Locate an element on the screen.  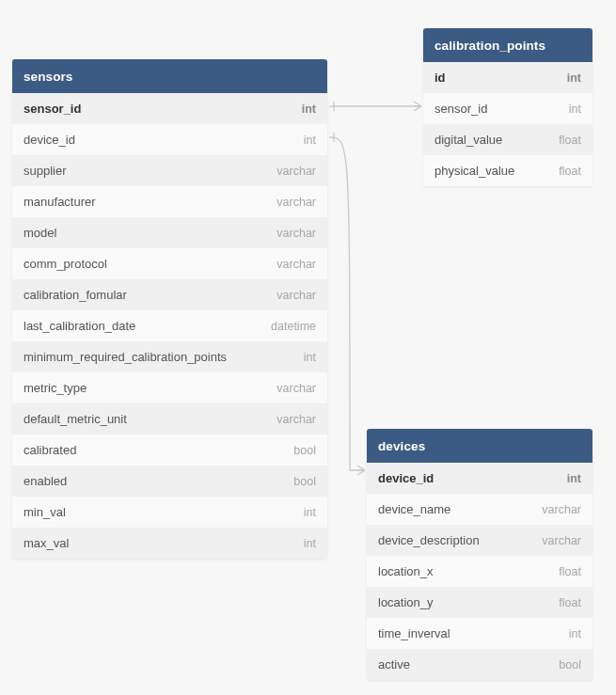
column-name: last_calibration_date is located at coordinates (79, 325).